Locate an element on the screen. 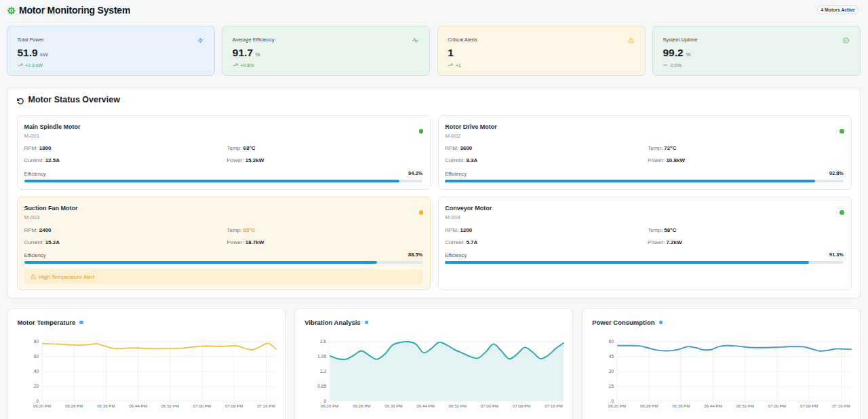 The image size is (868, 419). svg-text: 30 is located at coordinates (612, 372).